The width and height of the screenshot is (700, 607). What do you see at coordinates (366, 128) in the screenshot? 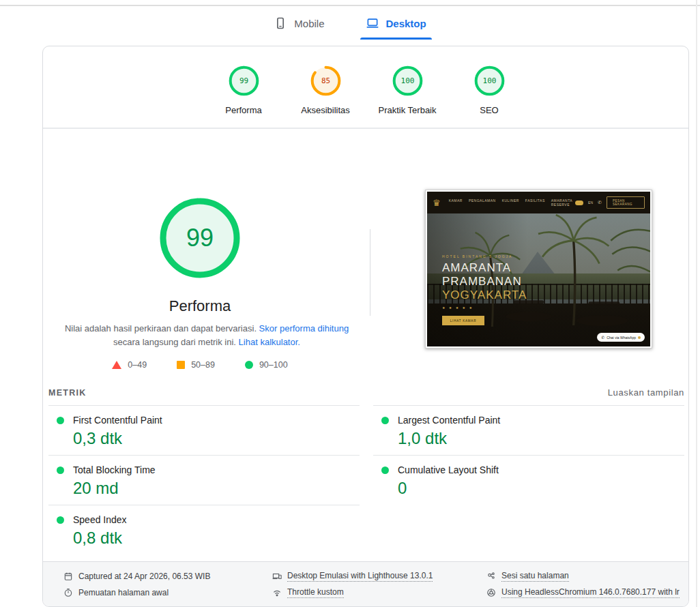
I see `gauges-divider` at bounding box center [366, 128].